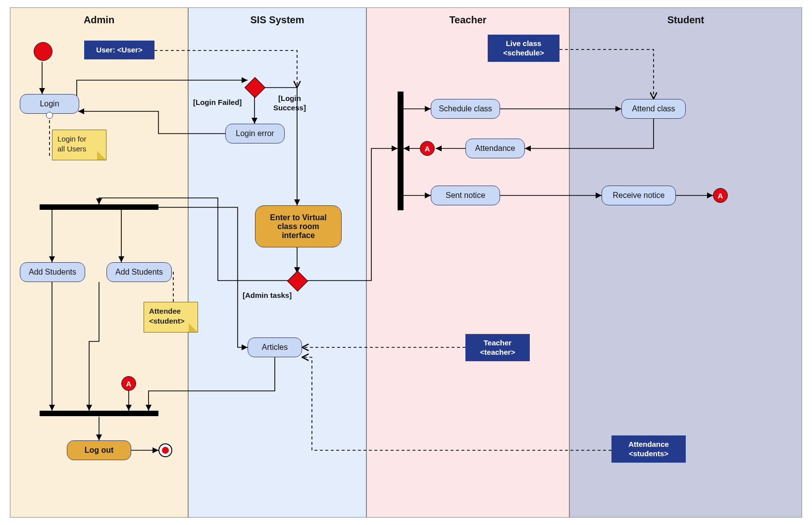  Describe the element at coordinates (52, 272) in the screenshot. I see `activity-add-students-1: Add Students` at that location.